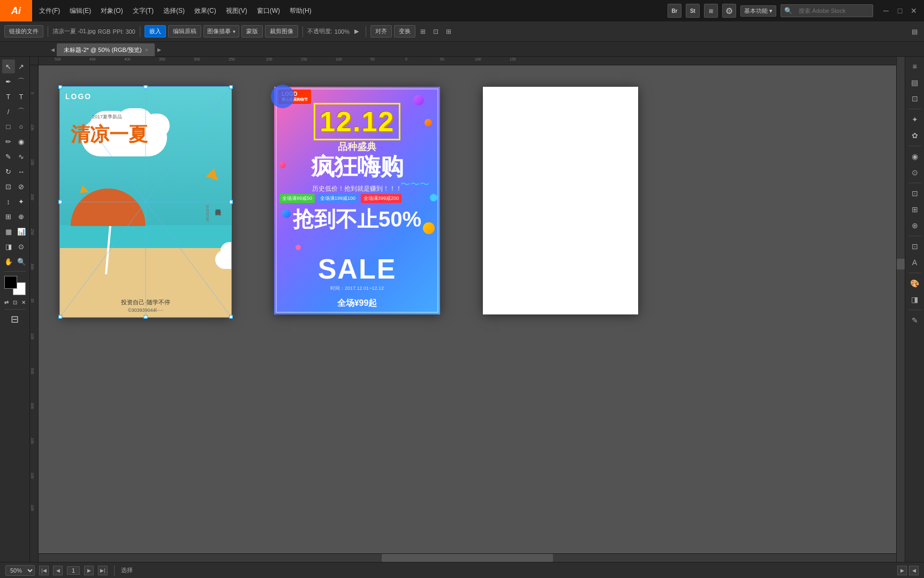 The height and width of the screenshot is (578, 924). Describe the element at coordinates (49, 11) in the screenshot. I see `menu-file: 文件(F)` at that location.